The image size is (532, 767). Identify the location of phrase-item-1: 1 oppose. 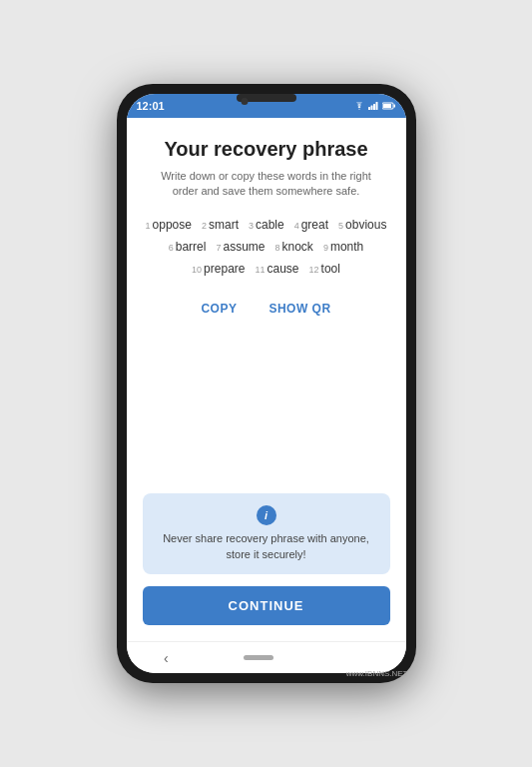
(169, 225).